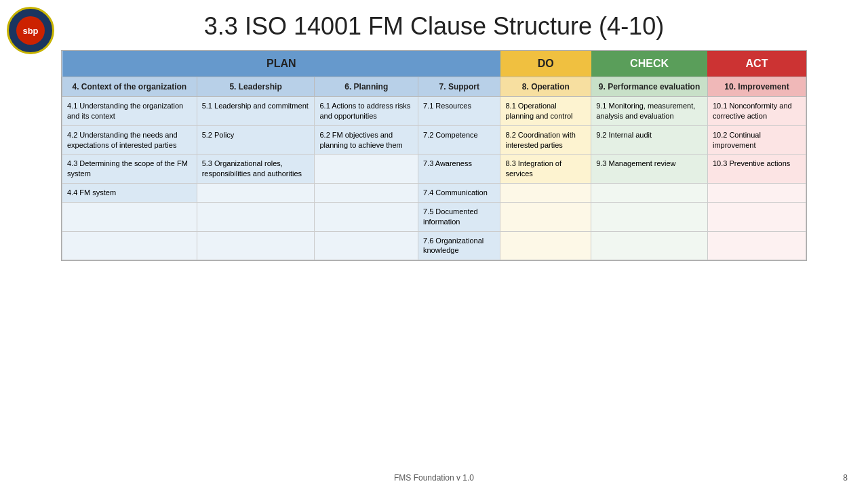 This screenshot has width=868, height=488. Describe the element at coordinates (650, 111) in the screenshot. I see `cell-performance-0: 9.1 Monitoring, measurement, analysis an…` at that location.